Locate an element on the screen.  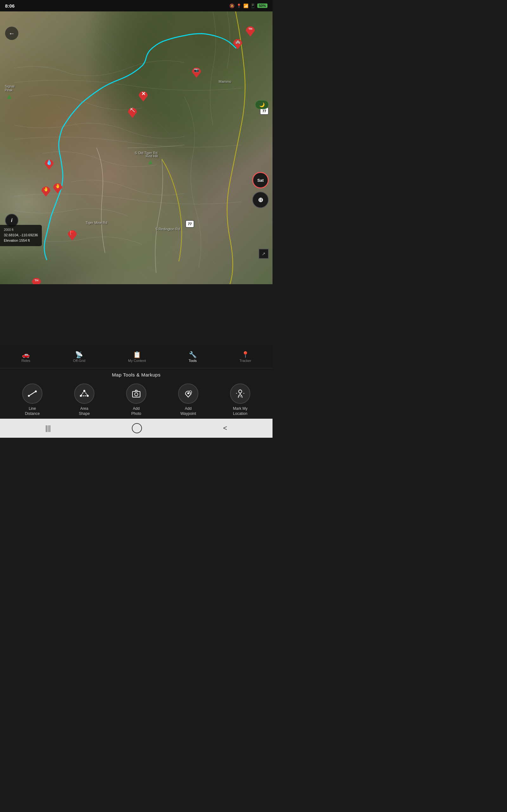
add-photo-label: AddPhoto is located at coordinates (136, 411).